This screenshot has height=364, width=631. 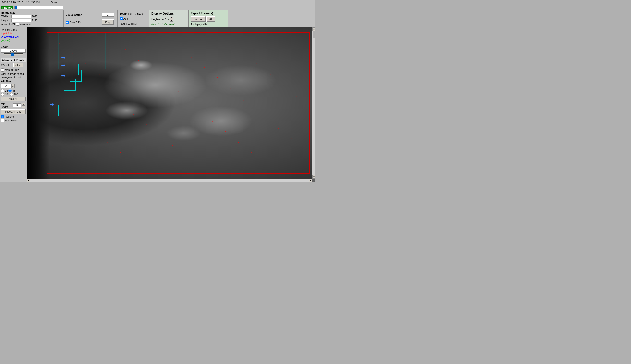 I want to click on remember-checkbox-row: remember, so click(x=24, y=24).